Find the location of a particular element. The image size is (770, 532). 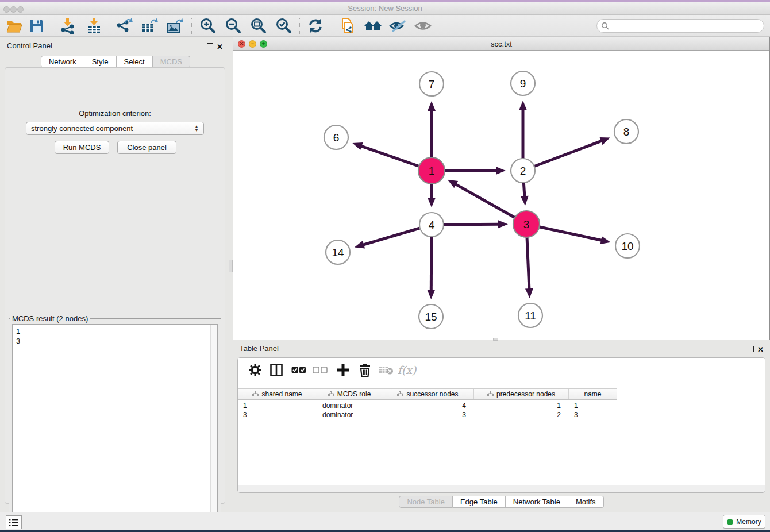

table-row: 1dominator411 is located at coordinates (428, 406).